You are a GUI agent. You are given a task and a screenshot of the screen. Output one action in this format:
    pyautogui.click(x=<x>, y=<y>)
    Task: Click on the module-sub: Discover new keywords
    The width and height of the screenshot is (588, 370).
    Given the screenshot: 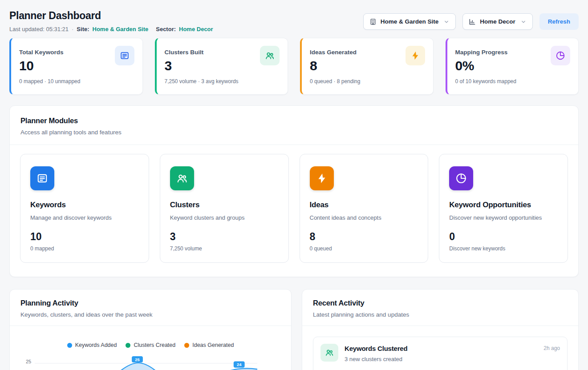 What is the action you would take?
    pyautogui.click(x=503, y=249)
    